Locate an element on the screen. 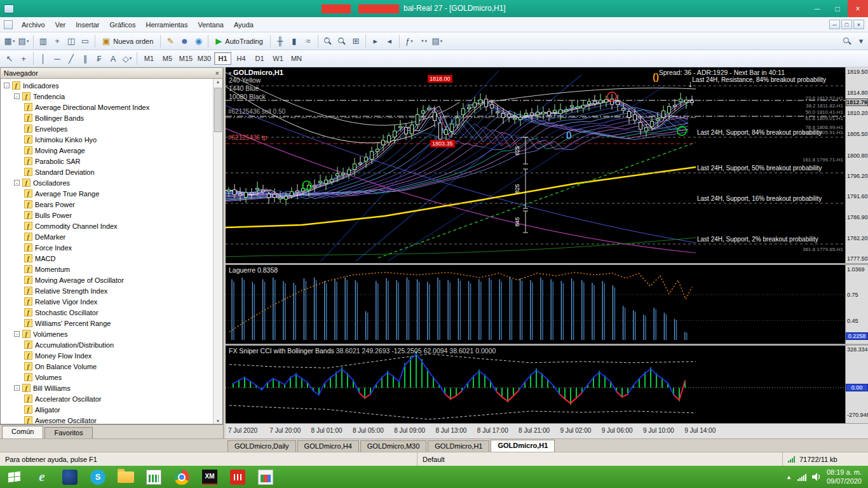 This screenshot has width=868, height=488. internet-explorer-icon: e is located at coordinates (42, 477).